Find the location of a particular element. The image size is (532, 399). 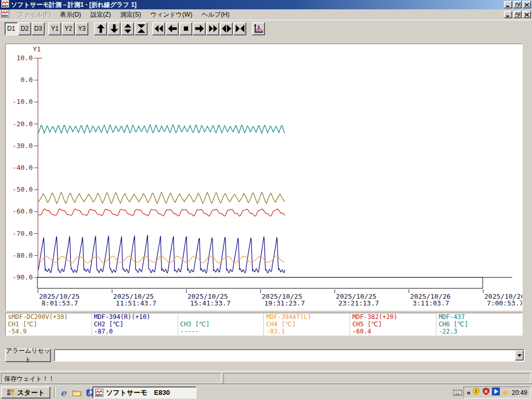

graph-icon is located at coordinates (259, 29).